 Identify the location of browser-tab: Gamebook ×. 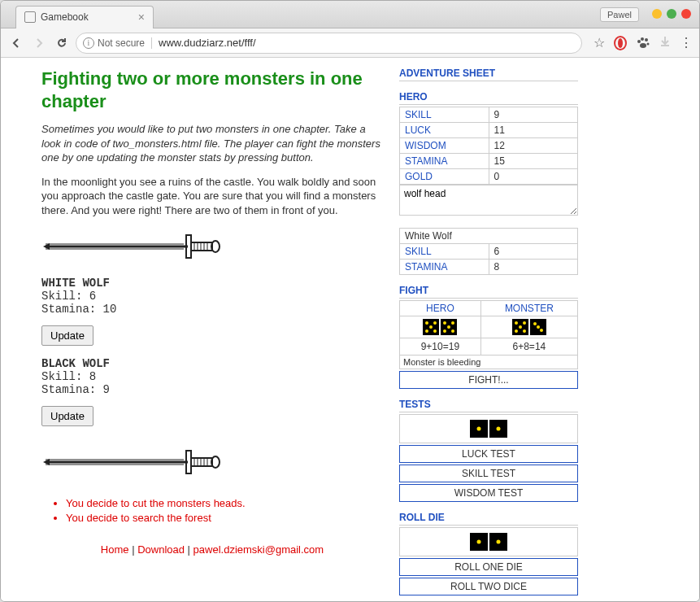
(85, 17).